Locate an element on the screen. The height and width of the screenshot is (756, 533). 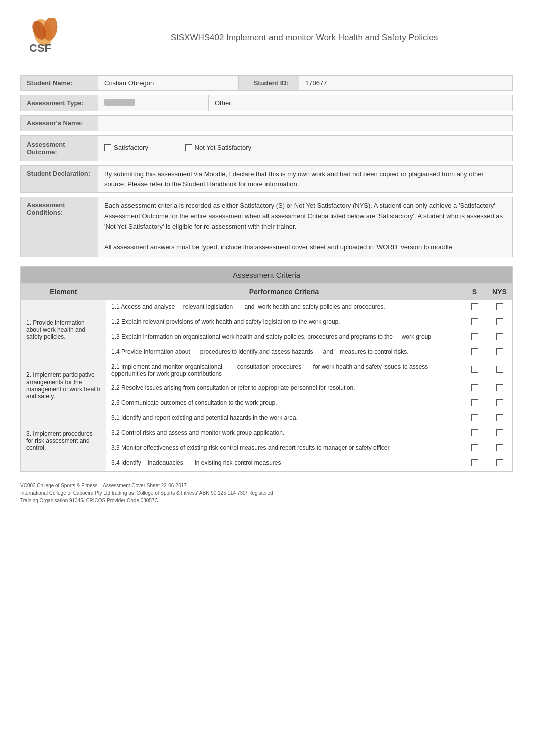
student-name-row: Student Name: Cristian Obregon Student I… is located at coordinates (266, 83).